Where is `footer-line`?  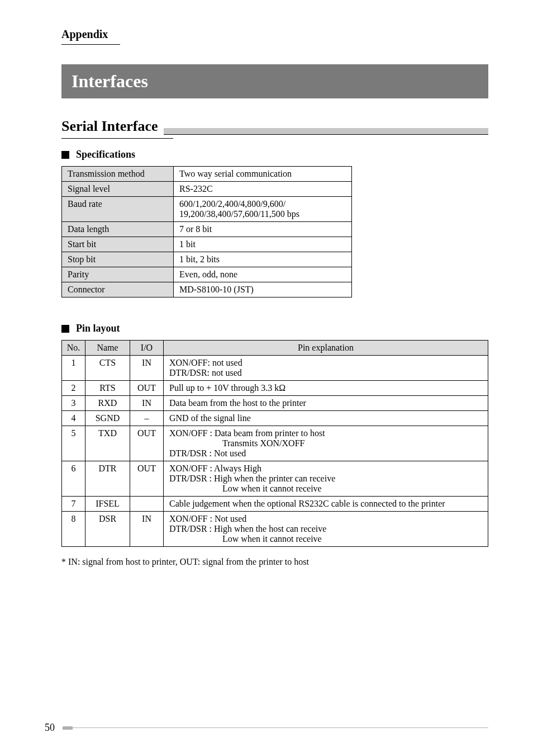
footer-line is located at coordinates (280, 728).